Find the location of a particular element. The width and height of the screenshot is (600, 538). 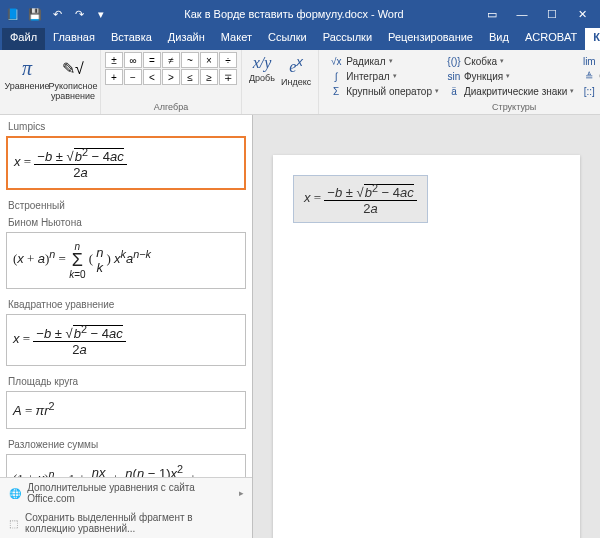

symbol-lt: < is located at coordinates (152, 77).